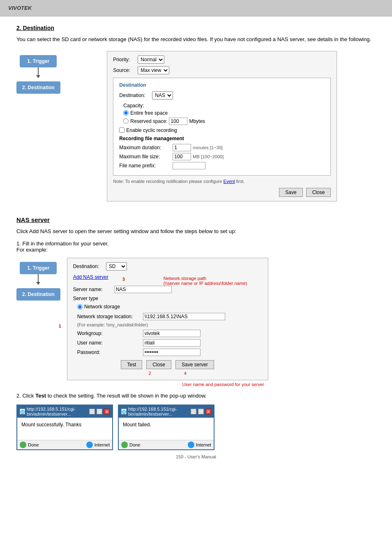 The height and width of the screenshot is (555, 392). What do you see at coordinates (222, 70) in the screenshot?
I see `source-row: Source: Max view` at bounding box center [222, 70].